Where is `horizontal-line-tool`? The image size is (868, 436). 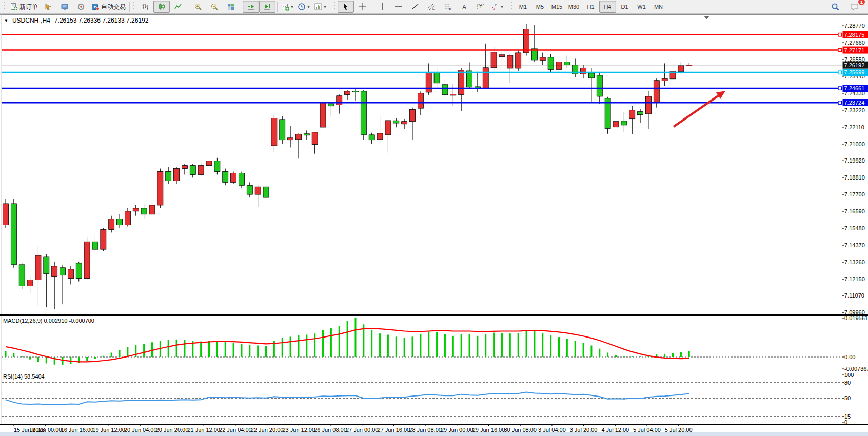 horizontal-line-tool is located at coordinates (399, 7).